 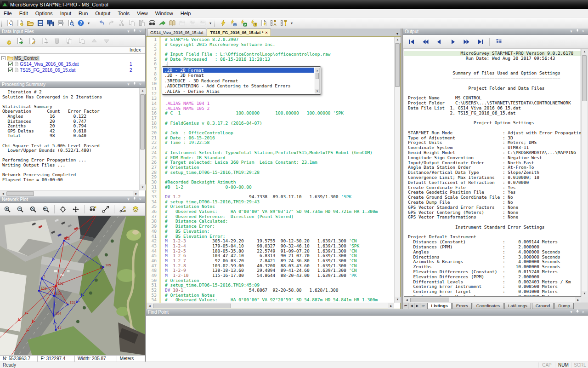 I want to click on zoom-in-icon, so click(x=7, y=209).